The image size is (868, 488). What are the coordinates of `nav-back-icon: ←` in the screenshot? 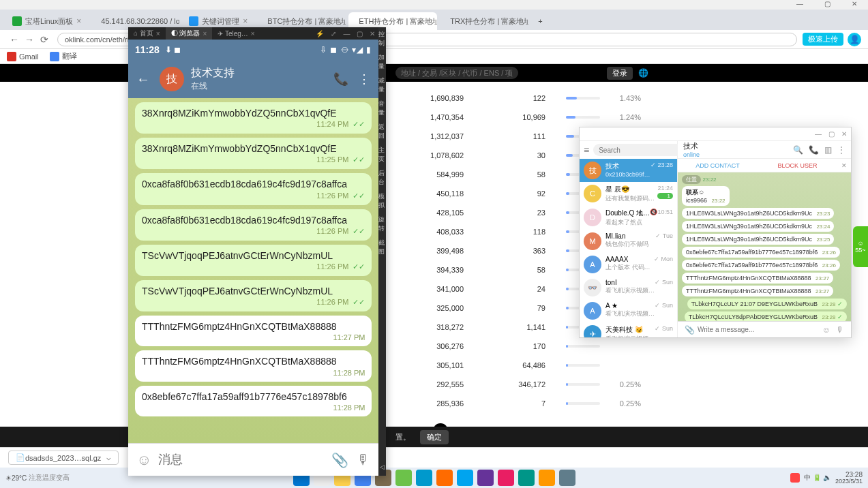 It's located at (14, 40).